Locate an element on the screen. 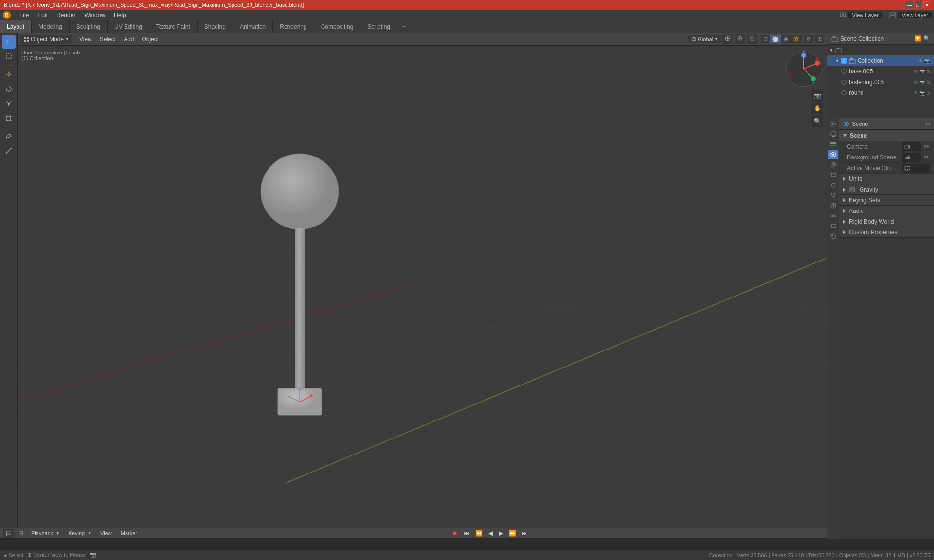 The image size is (934, 560). scene-section-header: Scene is located at coordinates (886, 136).